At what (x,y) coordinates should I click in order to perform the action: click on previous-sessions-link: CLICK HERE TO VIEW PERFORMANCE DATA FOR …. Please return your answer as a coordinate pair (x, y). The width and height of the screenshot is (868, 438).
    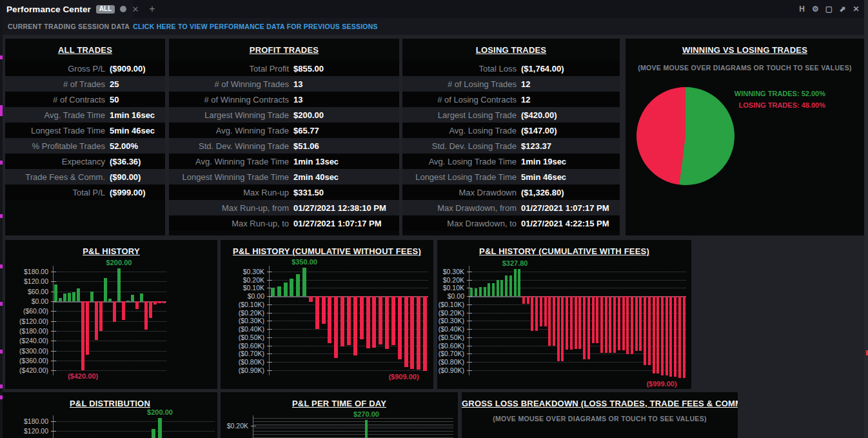
    Looking at the image, I should click on (255, 26).